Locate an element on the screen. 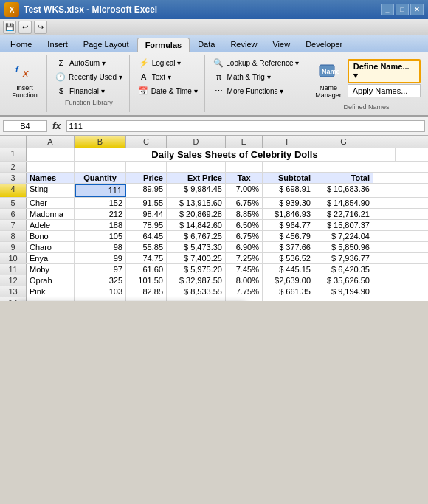  cell-f14 is located at coordinates (289, 300).